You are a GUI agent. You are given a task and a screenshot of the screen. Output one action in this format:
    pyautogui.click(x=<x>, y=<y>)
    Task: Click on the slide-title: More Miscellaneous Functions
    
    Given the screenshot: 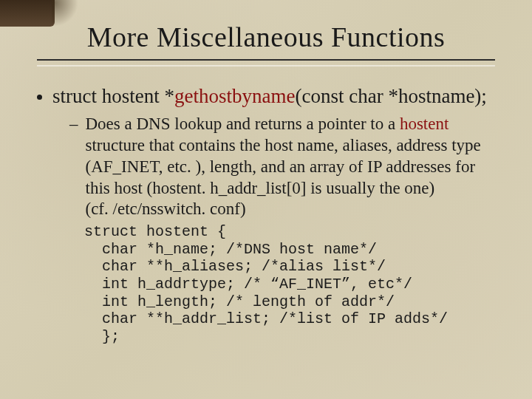 What is the action you would take?
    pyautogui.click(x=266, y=37)
    